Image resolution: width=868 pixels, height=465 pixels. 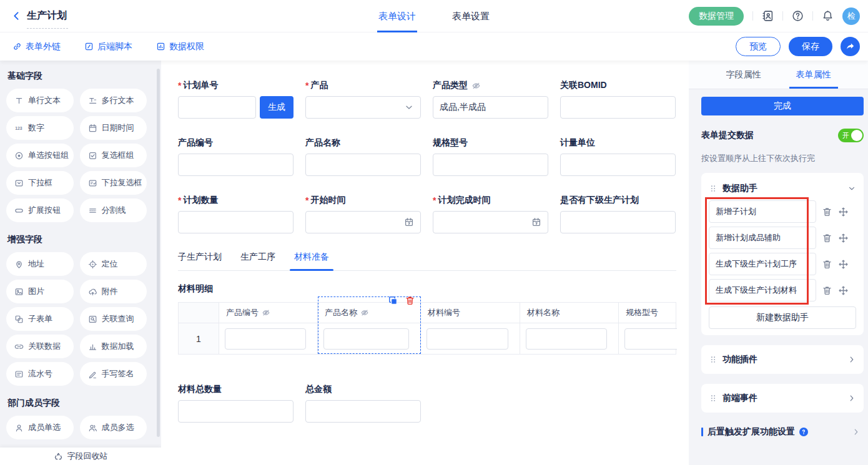 I want to click on canvas-tab: 生产工序, so click(x=258, y=261).